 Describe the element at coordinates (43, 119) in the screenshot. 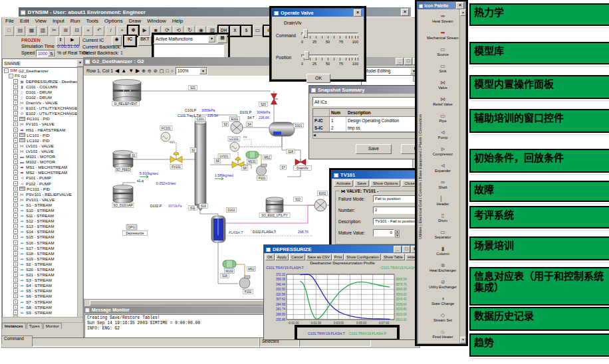

I see `tree-item-fc101: +PIDFC101 - PID` at that location.